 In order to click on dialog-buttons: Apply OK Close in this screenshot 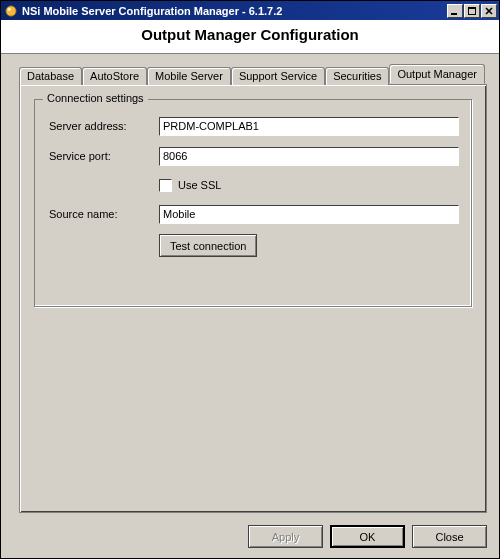, I will do `click(250, 540)`.